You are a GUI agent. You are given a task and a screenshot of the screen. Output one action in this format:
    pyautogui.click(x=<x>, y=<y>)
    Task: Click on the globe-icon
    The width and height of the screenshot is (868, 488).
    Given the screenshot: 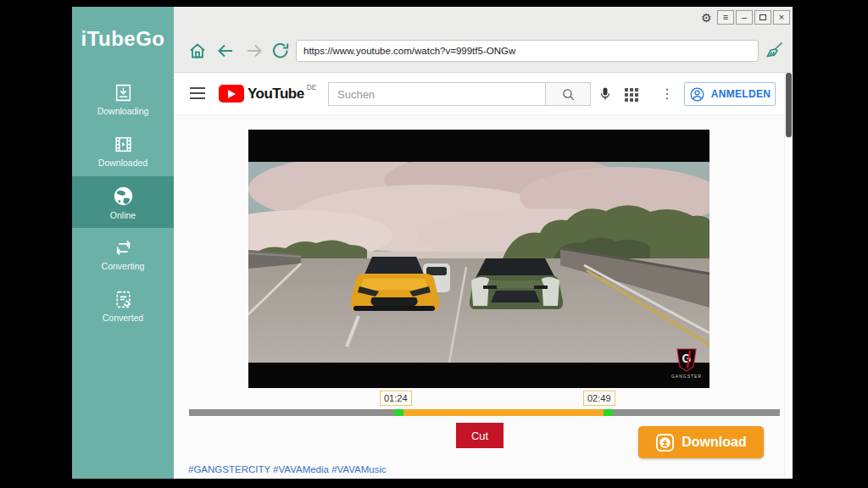 What is the action you would take?
    pyautogui.click(x=124, y=197)
    